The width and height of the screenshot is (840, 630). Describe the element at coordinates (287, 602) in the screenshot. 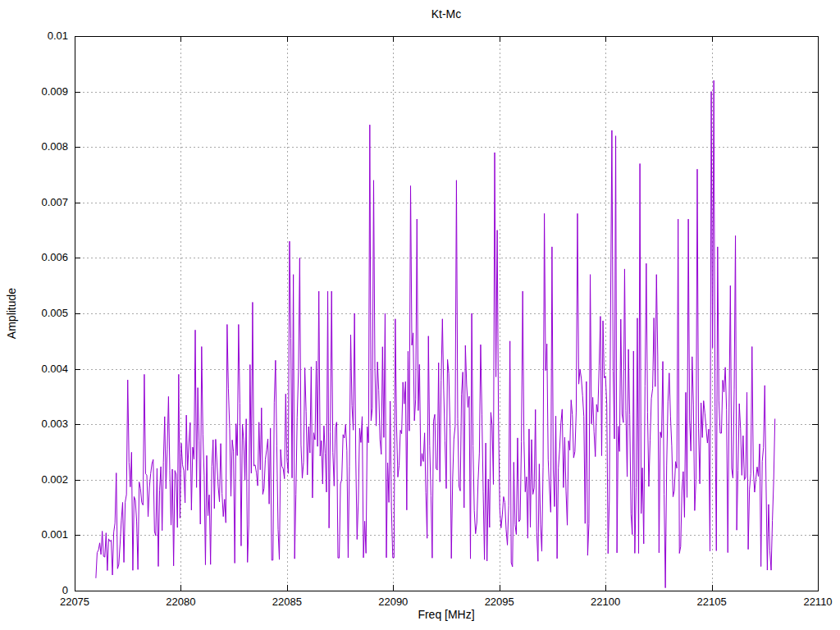

I see `x-tick-label: 22085` at that location.